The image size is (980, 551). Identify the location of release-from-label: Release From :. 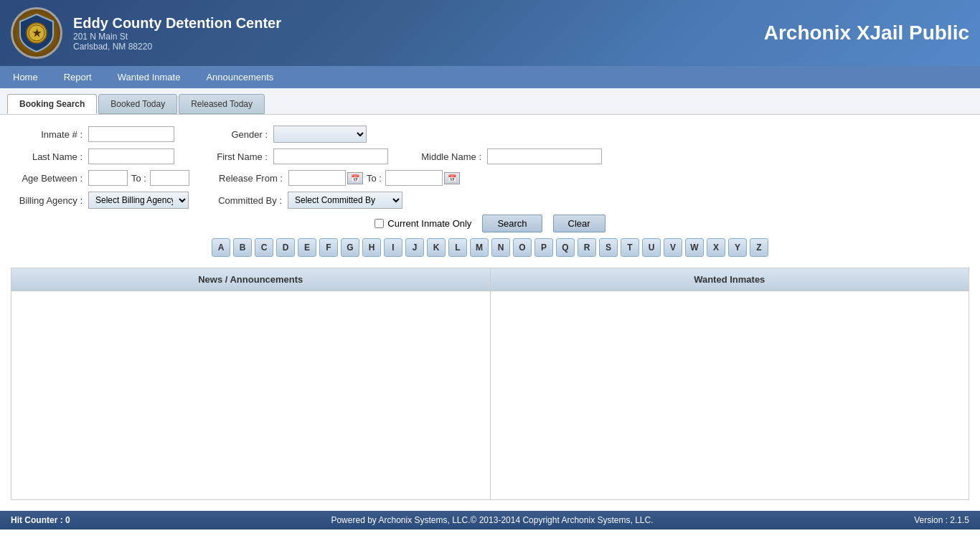
(247, 178).